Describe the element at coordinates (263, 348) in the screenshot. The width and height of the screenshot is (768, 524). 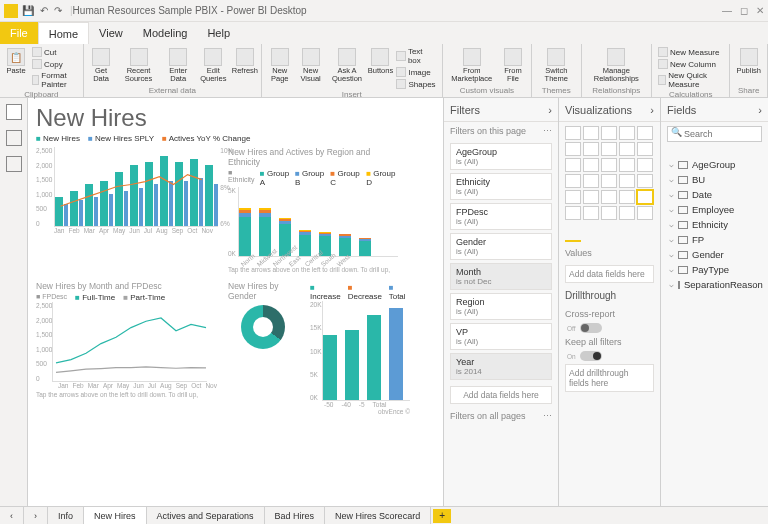
I see `chart-gender-pie: New Hires by Gender` at that location.